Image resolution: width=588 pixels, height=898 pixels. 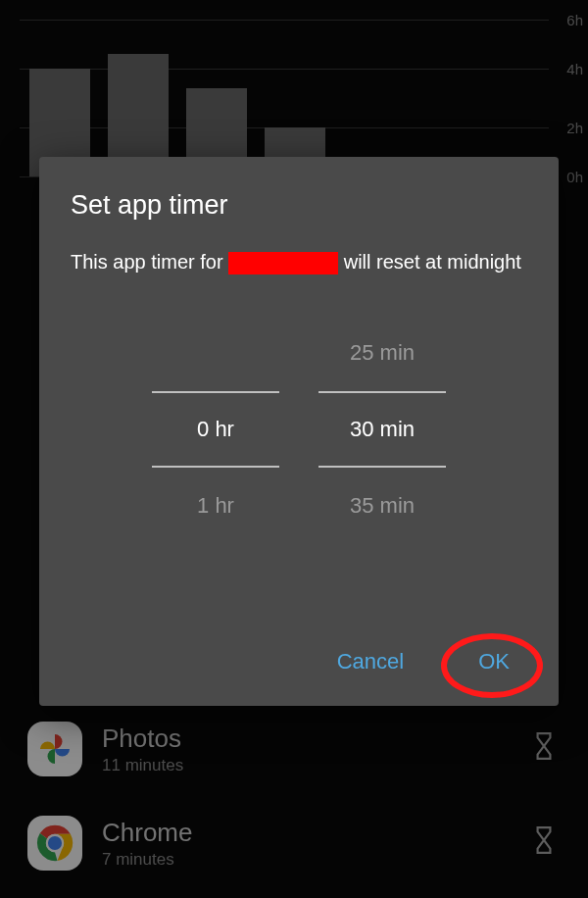 I want to click on dialog-actions: Cancel OK, so click(x=423, y=662).